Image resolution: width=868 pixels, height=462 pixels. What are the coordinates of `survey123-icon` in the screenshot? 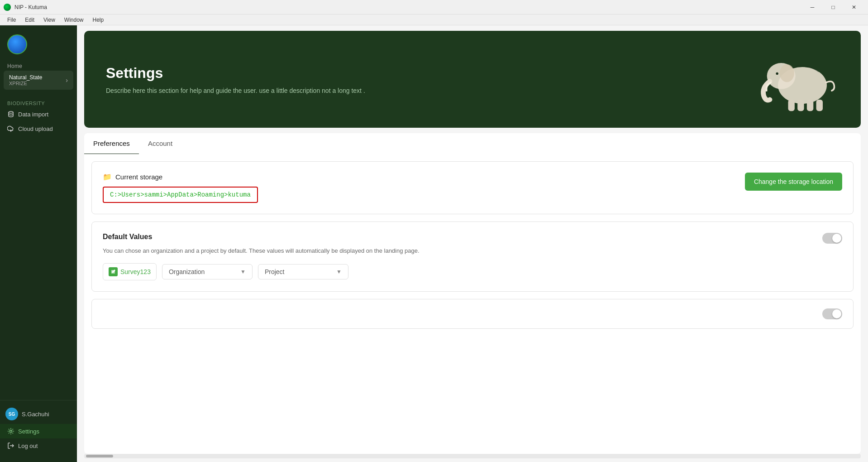 It's located at (113, 272).